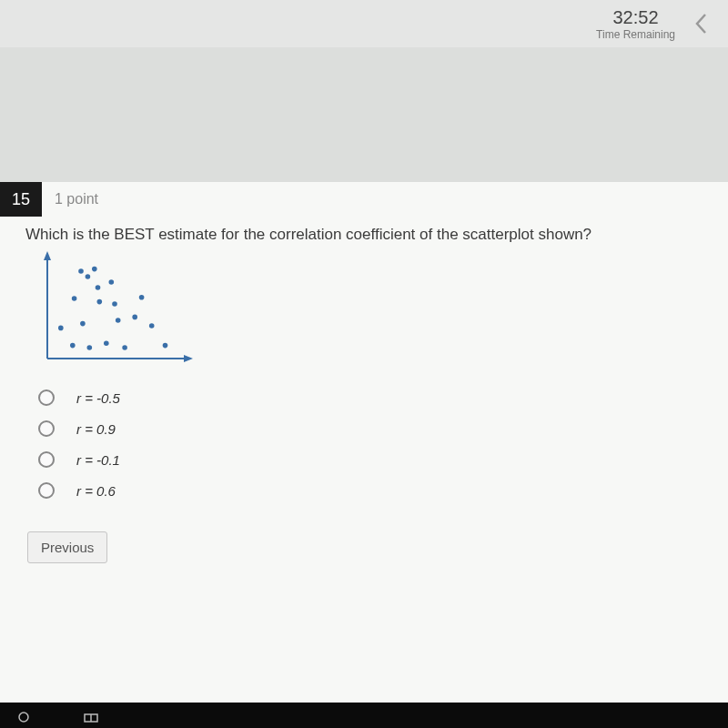  What do you see at coordinates (98, 399) in the screenshot?
I see `option-label: r = -0.5` at bounding box center [98, 399].